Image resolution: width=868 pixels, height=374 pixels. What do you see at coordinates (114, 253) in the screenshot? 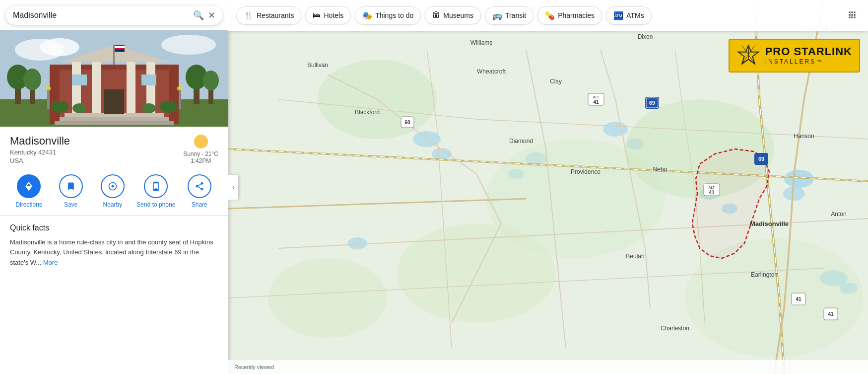
I see `quick-facts-text: Madisonville is a home rule-class city i…` at bounding box center [114, 253].